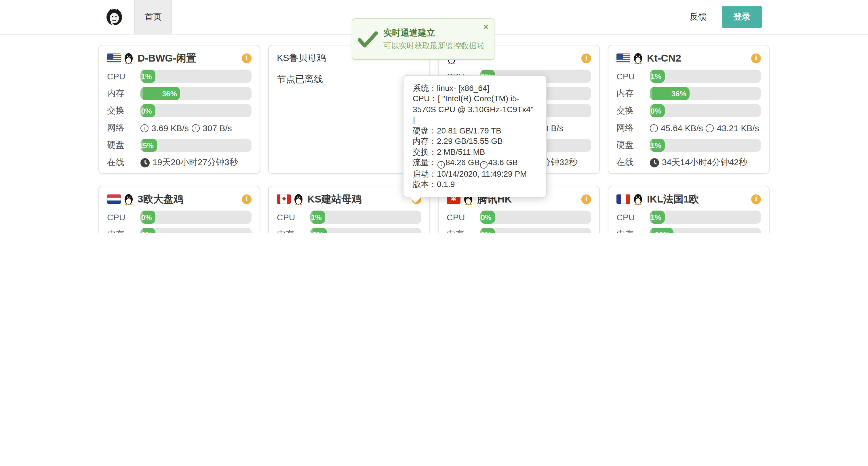  I want to click on server-card: IKL法国1欧 i CPU 1% 内存 21%, so click(689, 209).